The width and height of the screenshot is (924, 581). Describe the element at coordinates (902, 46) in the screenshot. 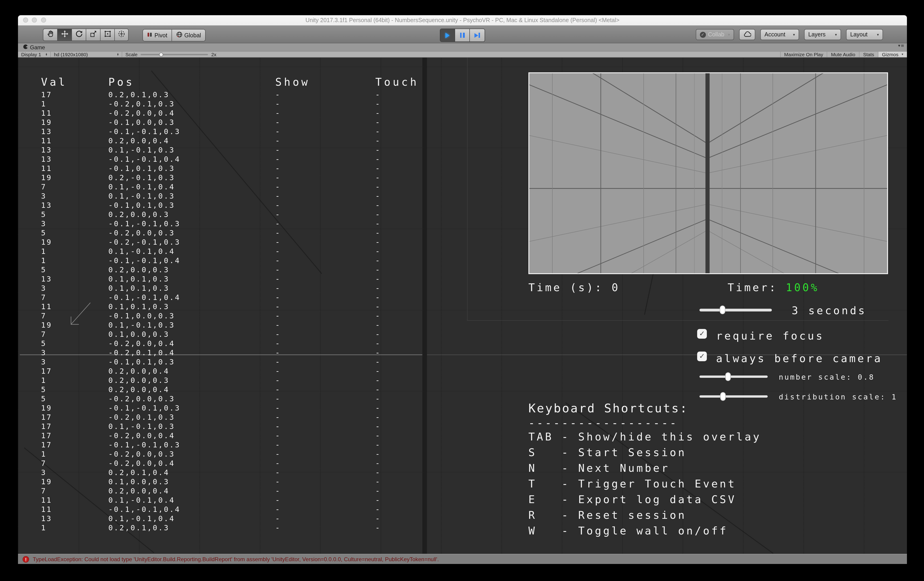

I see `tab-options-icon: ▾≡` at that location.